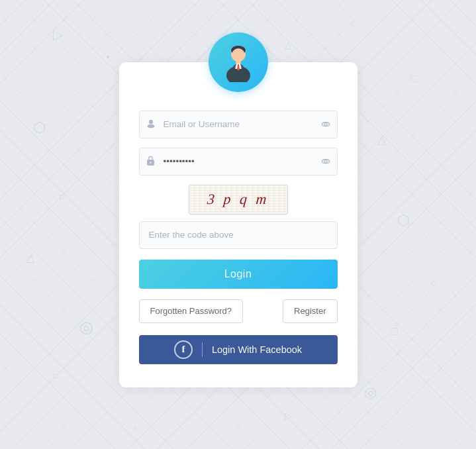 The height and width of the screenshot is (449, 476). What do you see at coordinates (238, 200) in the screenshot?
I see `captcha-image-wrap: 3 p q m` at bounding box center [238, 200].